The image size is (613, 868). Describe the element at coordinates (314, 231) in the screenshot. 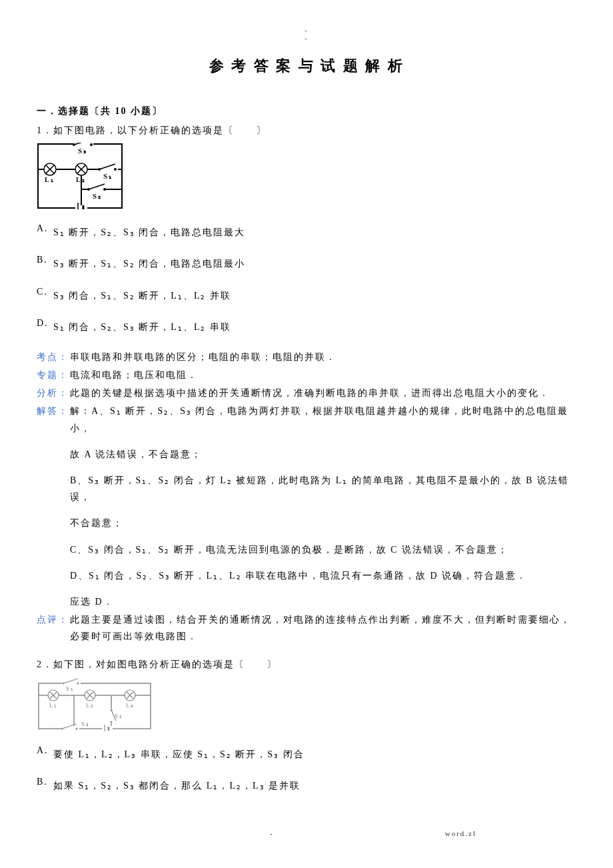

I see `option-text: S₁ 断开，S₂、S₃ 闭合，电路总电阻最大` at that location.